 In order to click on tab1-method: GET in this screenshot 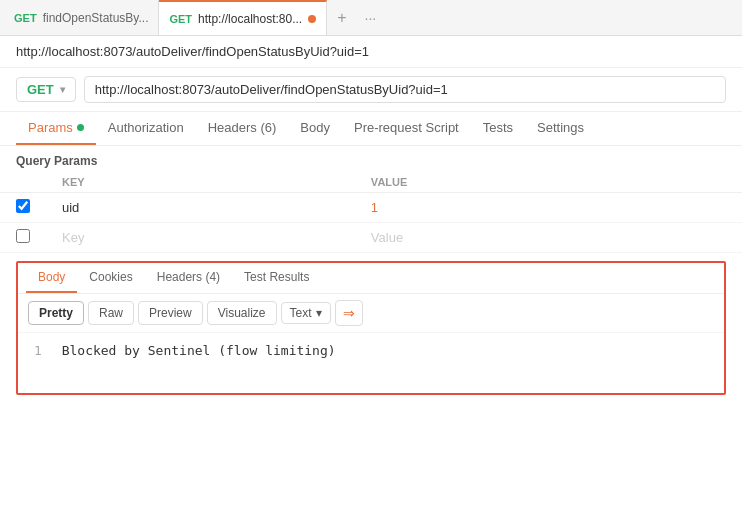, I will do `click(26, 18)`.